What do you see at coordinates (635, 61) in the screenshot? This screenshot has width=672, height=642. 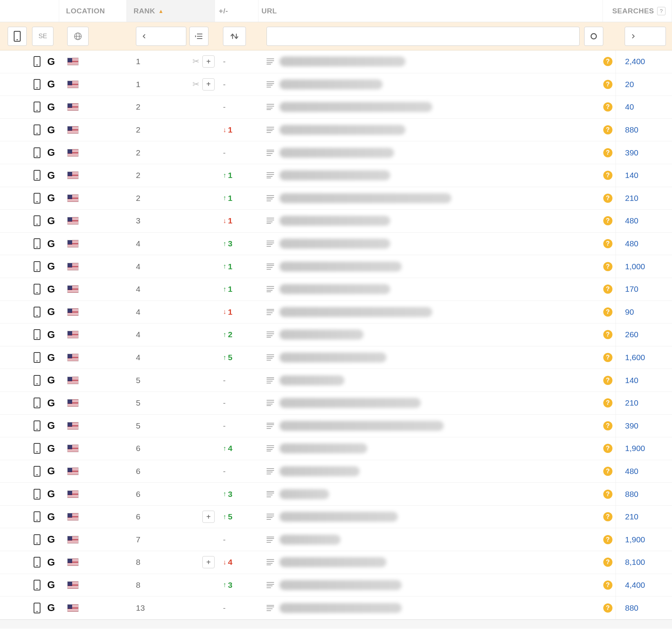 I see `searches-value: 2,400` at bounding box center [635, 61].